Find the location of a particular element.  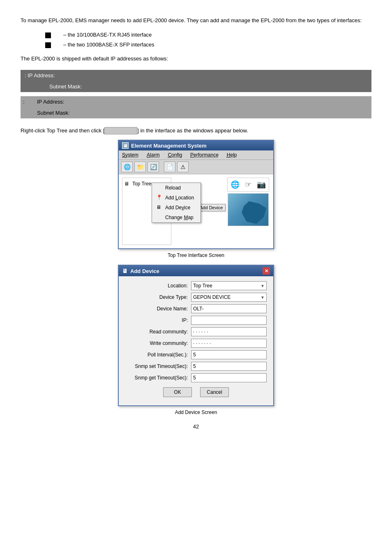

input-write-community-value: · · · · · · · is located at coordinates (202, 343).